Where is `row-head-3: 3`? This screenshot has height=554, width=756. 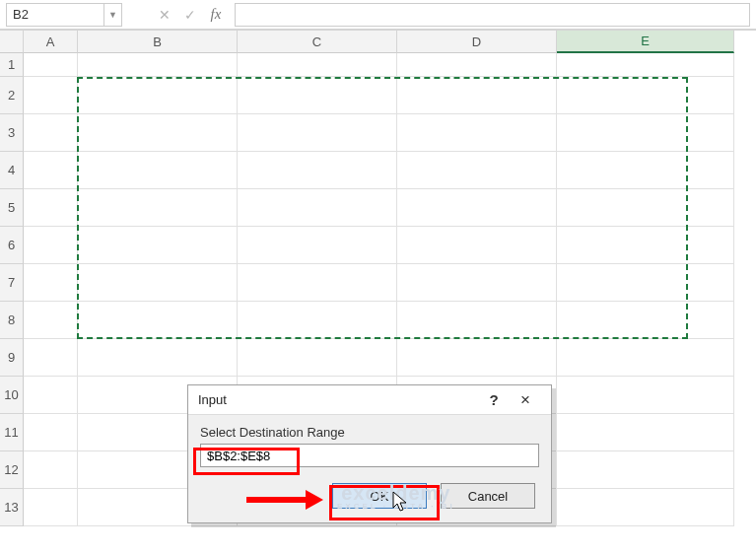
row-head-3: 3 is located at coordinates (12, 133).